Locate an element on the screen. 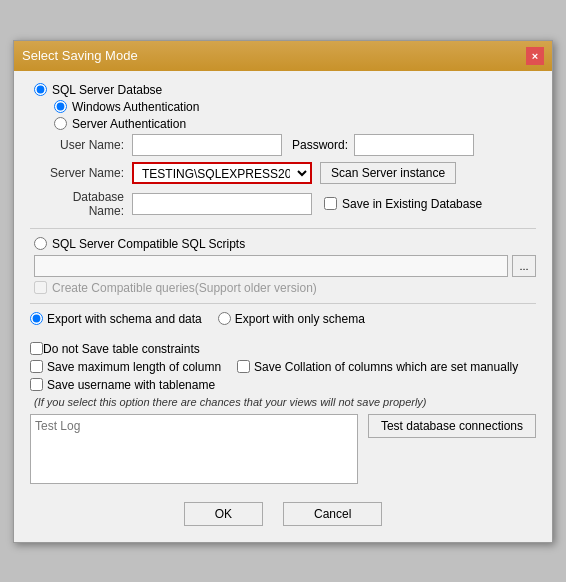 The width and height of the screenshot is (566, 582). username-label: User Name: is located at coordinates (79, 145).